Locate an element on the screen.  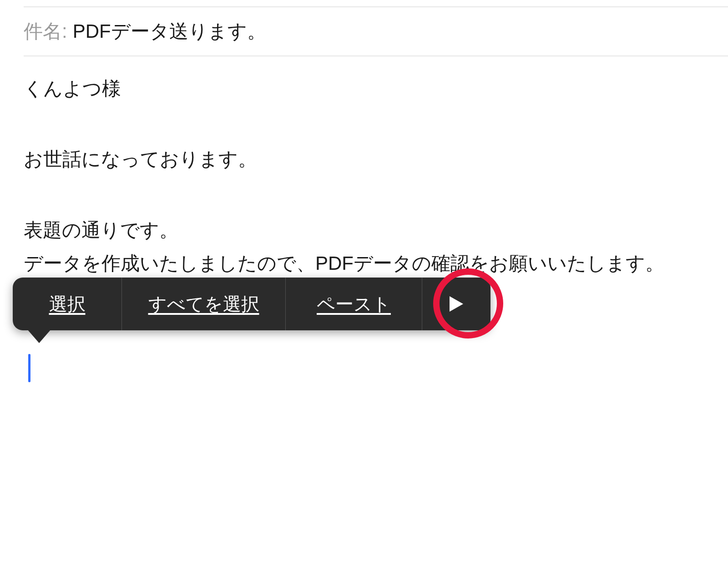
menu-paste-button: ペースト is located at coordinates (354, 304).